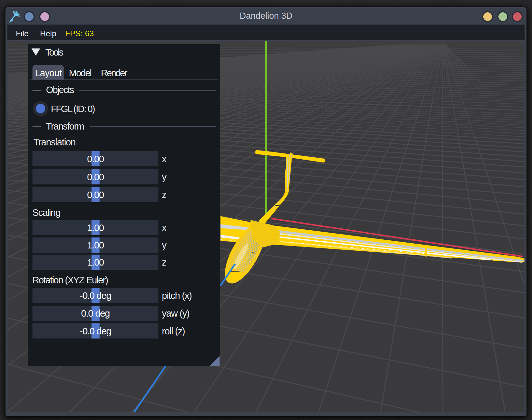 Image resolution: width=532 pixels, height=420 pixels. What do you see at coordinates (46, 213) in the screenshot?
I see `svg-text: Scaling` at bounding box center [46, 213].